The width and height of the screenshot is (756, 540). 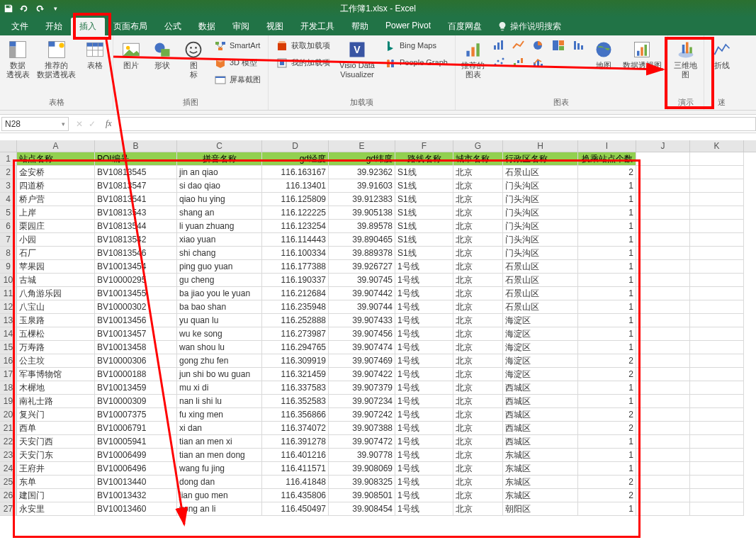 I want to click on cell: dong dan, so click(x=220, y=482).